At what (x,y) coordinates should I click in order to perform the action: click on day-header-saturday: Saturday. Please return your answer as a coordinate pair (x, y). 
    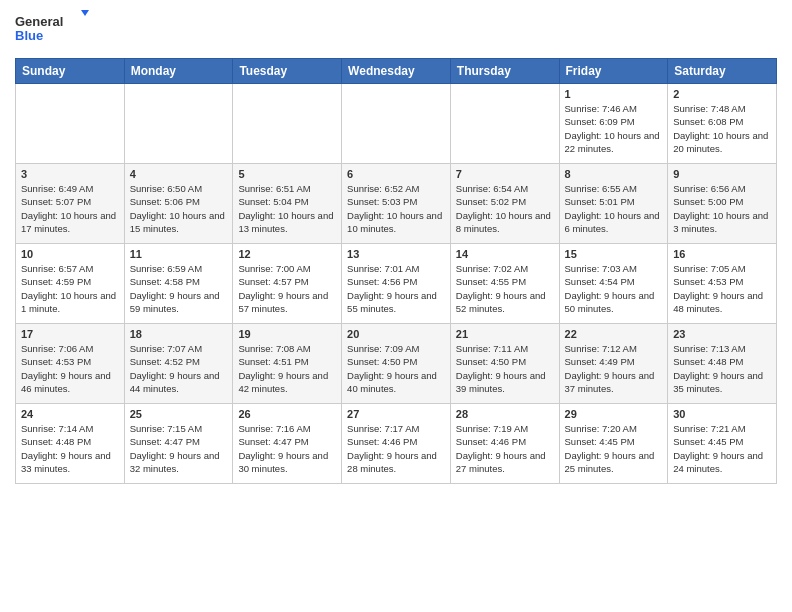
    Looking at the image, I should click on (722, 72).